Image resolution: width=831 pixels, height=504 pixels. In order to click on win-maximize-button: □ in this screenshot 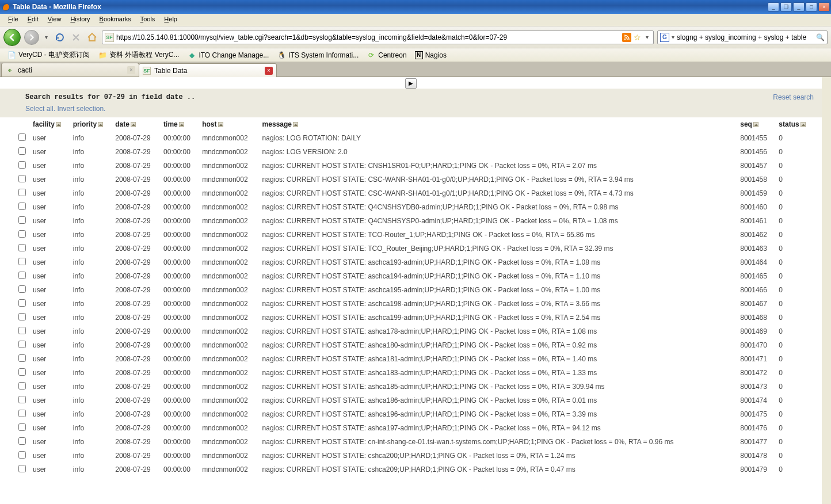, I will do `click(811, 7)`.